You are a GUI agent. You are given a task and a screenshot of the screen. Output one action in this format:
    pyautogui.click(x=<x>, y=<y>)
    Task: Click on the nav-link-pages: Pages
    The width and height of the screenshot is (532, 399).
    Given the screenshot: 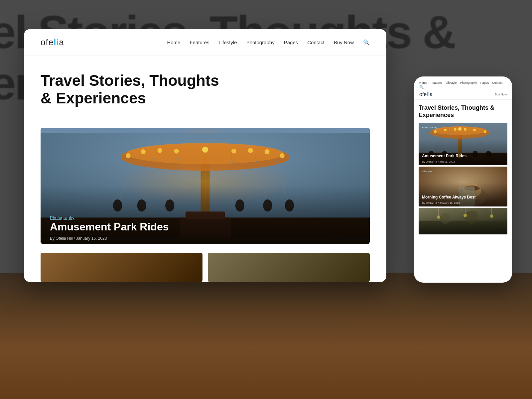 What is the action you would take?
    pyautogui.click(x=291, y=43)
    